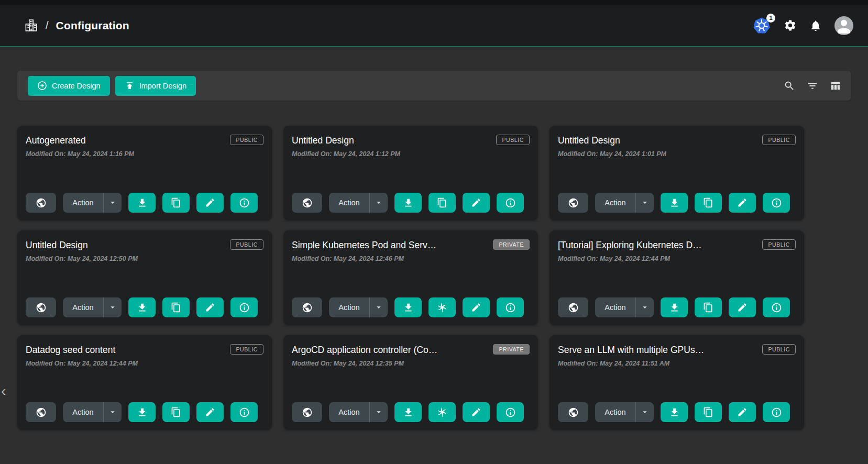 The image size is (868, 464). Describe the element at coordinates (3, 391) in the screenshot. I see `sidebar-collapse-chevron: ‹` at that location.